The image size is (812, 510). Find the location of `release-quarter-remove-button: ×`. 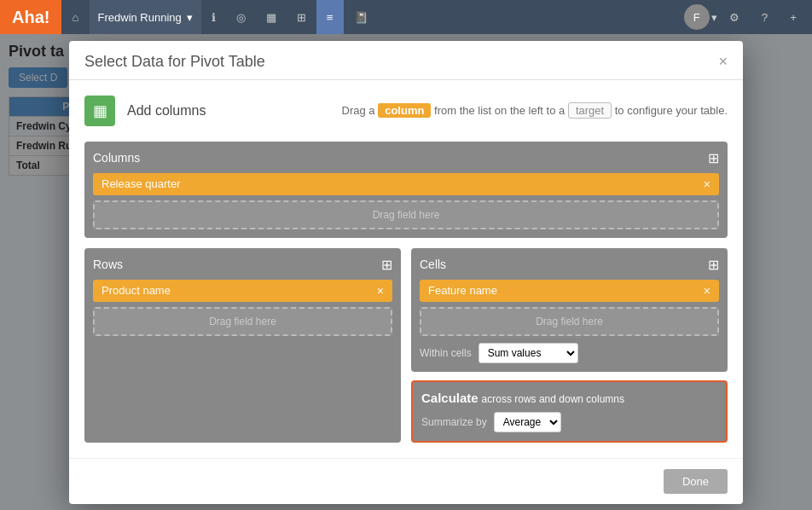

release-quarter-remove-button: × is located at coordinates (707, 184).